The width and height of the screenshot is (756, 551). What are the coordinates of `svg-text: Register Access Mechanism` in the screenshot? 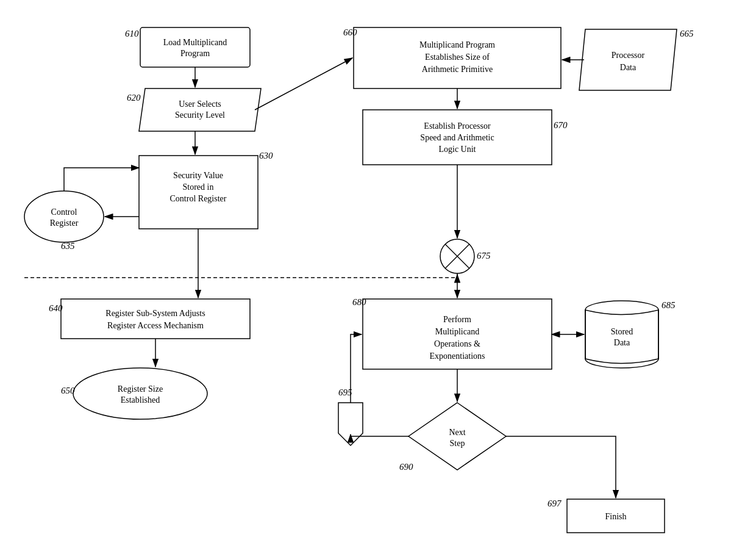 It's located at (155, 326).